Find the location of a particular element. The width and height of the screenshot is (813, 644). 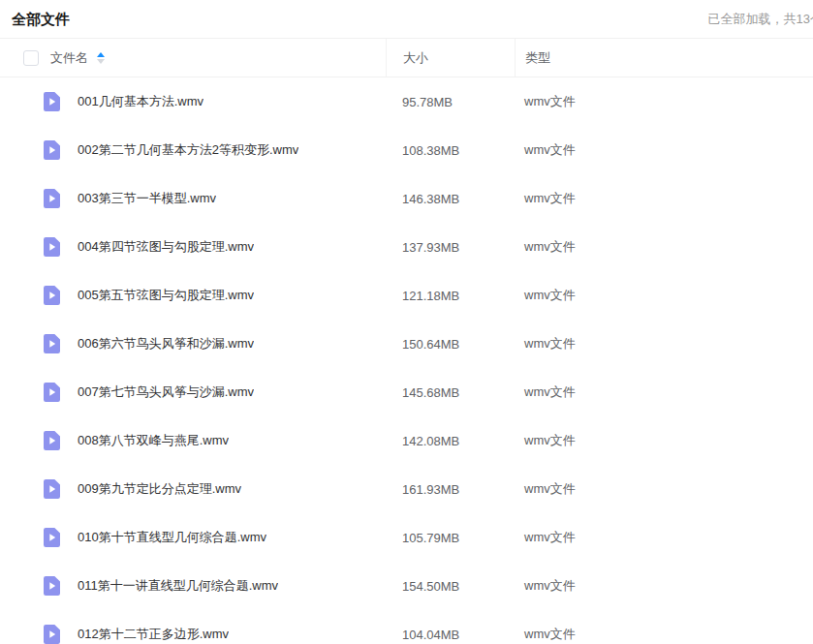

table-header: 文件名 大小 类型 is located at coordinates (407, 58).